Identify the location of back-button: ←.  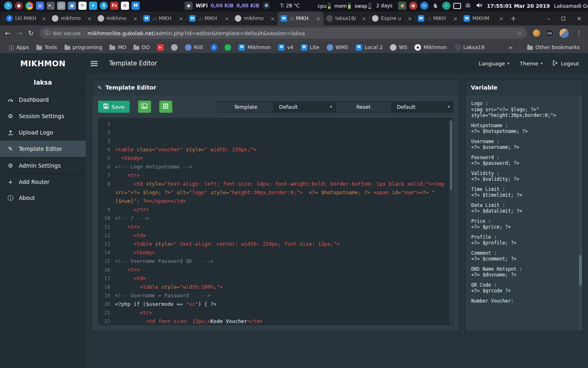
(8, 34).